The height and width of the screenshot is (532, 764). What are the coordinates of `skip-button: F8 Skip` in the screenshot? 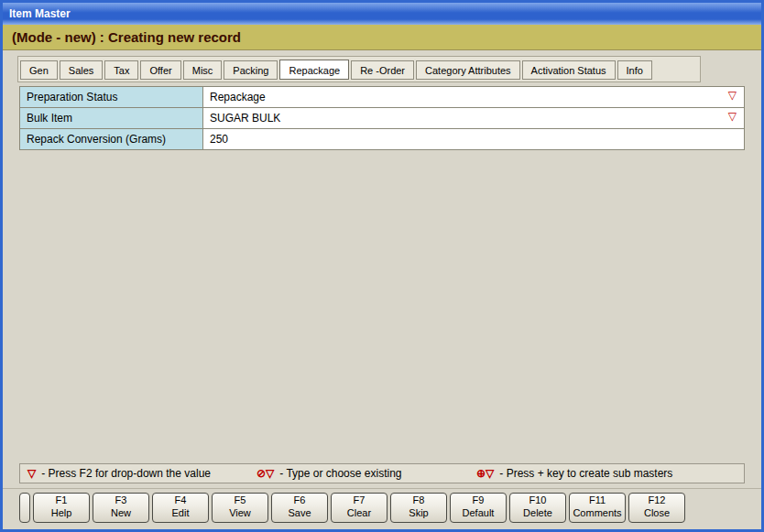 It's located at (419, 507).